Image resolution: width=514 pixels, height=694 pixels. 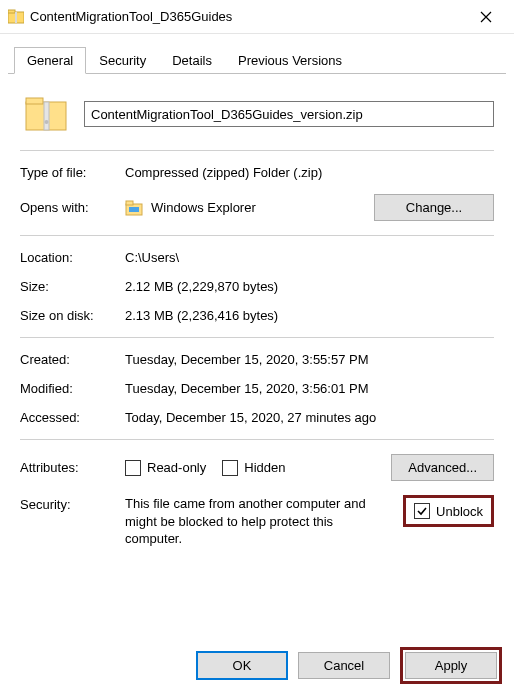 I want to click on close-button, so click(x=486, y=17).